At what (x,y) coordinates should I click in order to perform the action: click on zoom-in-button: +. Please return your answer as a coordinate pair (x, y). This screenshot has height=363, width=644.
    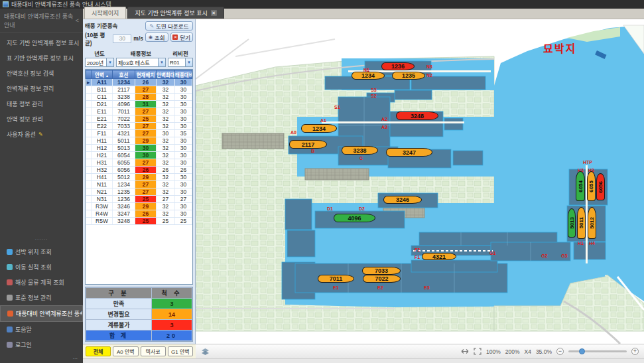
    Looking at the image, I should click on (635, 352).